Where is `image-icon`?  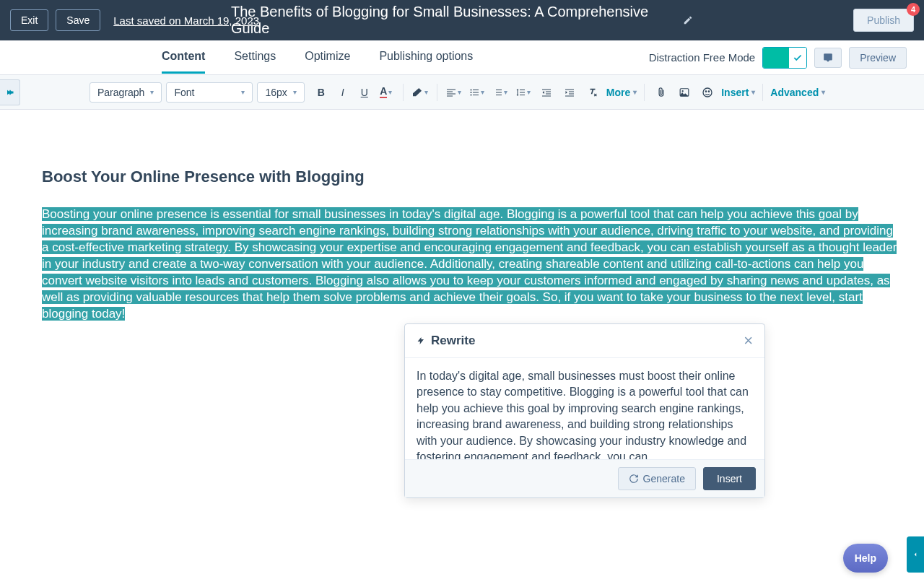
image-icon is located at coordinates (684, 92).